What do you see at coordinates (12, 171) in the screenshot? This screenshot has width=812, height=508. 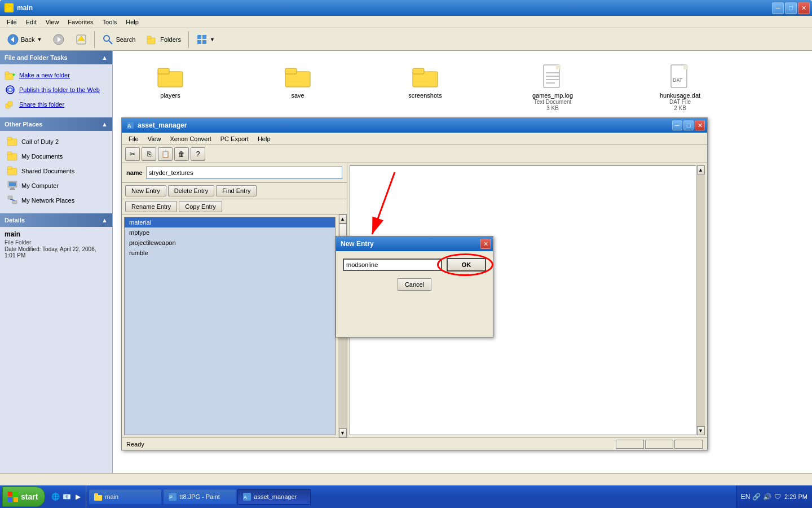 I see `place-shared-icon` at bounding box center [12, 171].